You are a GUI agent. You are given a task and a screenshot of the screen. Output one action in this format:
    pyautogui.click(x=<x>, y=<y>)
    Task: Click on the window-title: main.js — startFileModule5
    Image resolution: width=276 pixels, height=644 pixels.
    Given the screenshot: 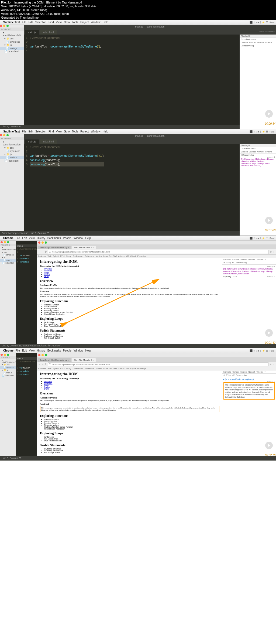 What is the action you would take?
    pyautogui.click(x=150, y=27)
    